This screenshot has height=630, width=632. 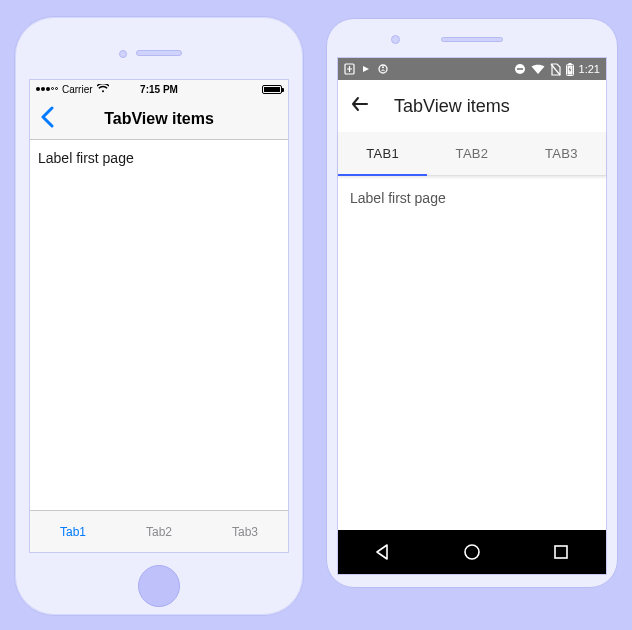 I want to click on tab-tab2: Tab2, so click(x=159, y=532).